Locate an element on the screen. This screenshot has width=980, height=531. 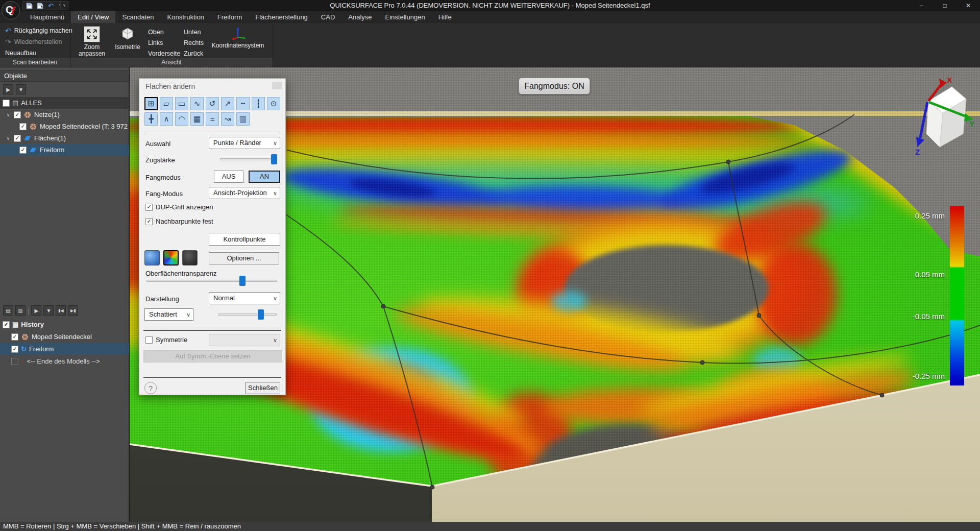
nachbarpunkte-checkbox-row: ✓ Nachbarpunkte fest is located at coordinates (180, 222).